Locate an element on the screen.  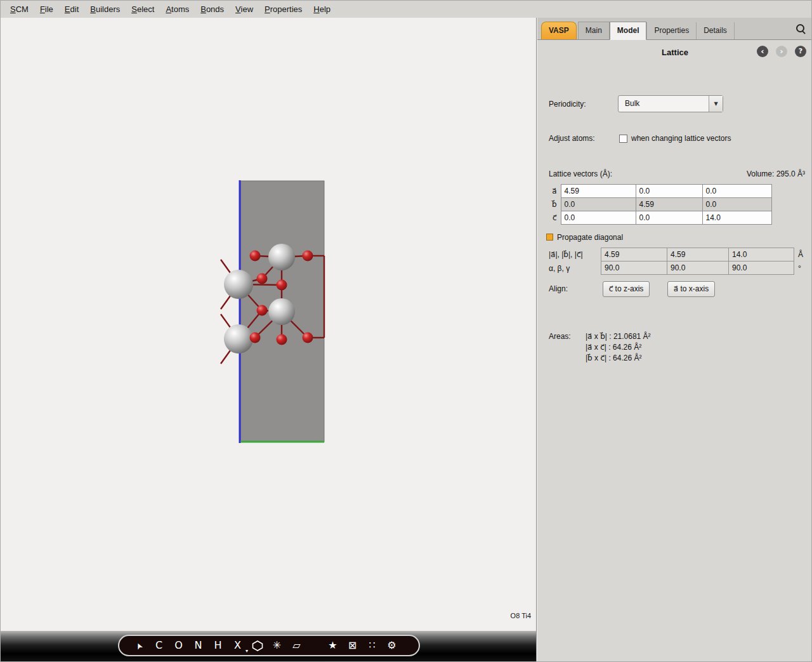
length-b-field: 4.59 is located at coordinates (698, 255).